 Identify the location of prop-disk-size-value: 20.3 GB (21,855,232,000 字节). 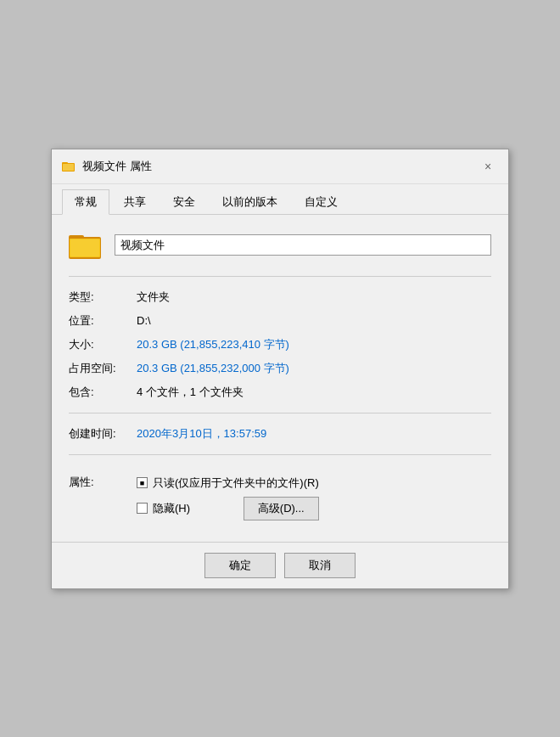
(213, 368).